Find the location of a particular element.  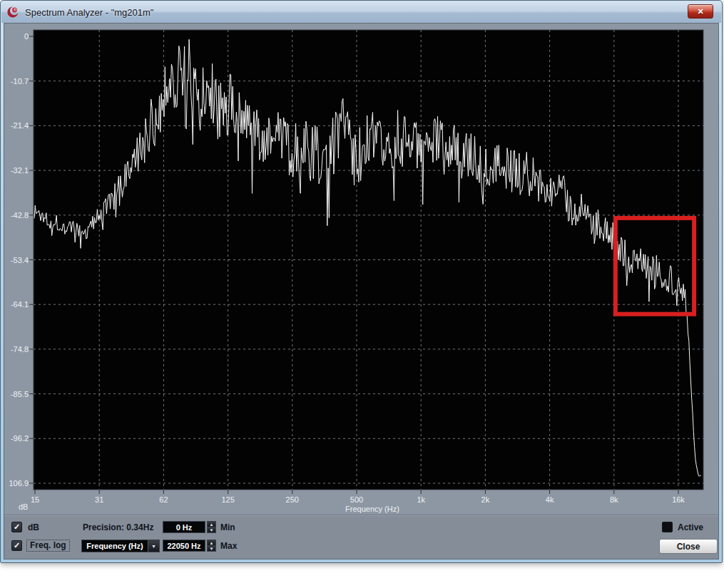

y-tick-label: -42.8 is located at coordinates (20, 215).